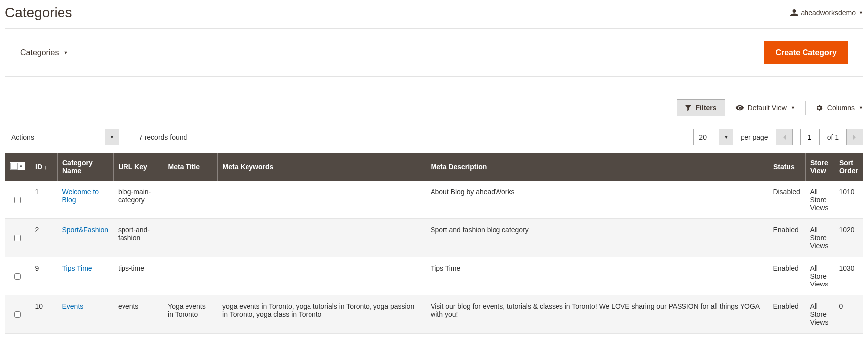 The width and height of the screenshot is (868, 356). I want to click on cell-urlkey: blog-main-category, so click(138, 200).